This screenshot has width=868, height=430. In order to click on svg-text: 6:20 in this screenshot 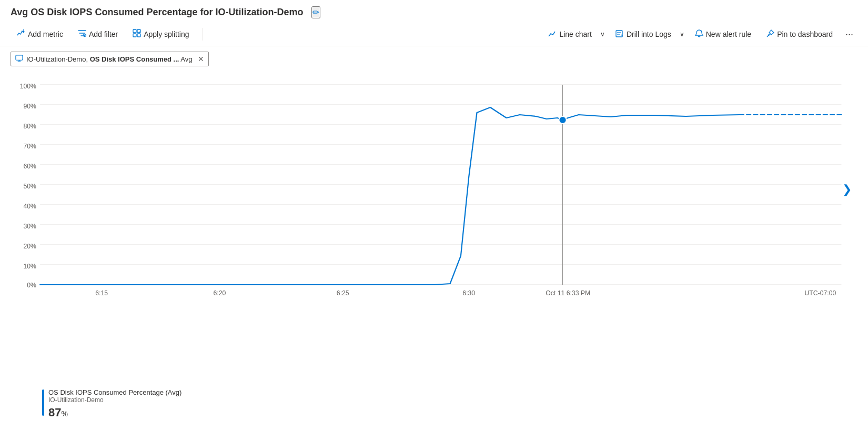, I will do `click(220, 293)`.